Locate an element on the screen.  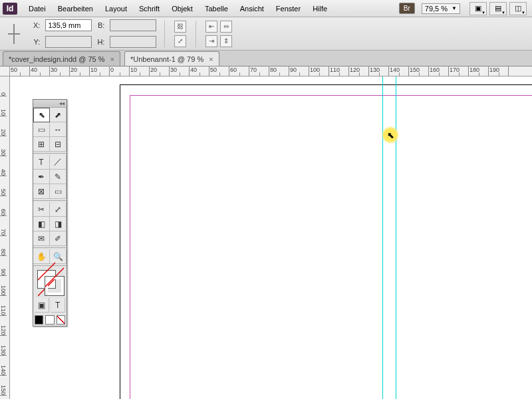
doc-tab-label: *cover_indesign.indd @ 75 % is located at coordinates (57, 59).